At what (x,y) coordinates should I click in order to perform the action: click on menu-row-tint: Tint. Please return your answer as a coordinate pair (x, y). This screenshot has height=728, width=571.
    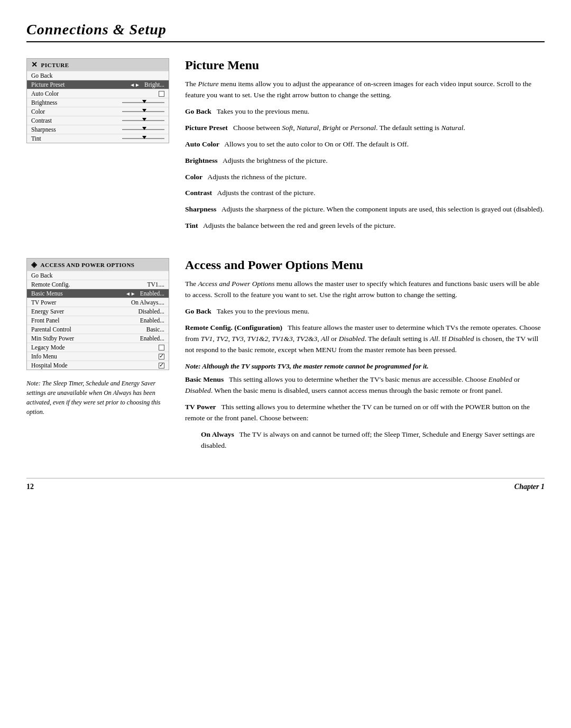
    Looking at the image, I should click on (98, 139).